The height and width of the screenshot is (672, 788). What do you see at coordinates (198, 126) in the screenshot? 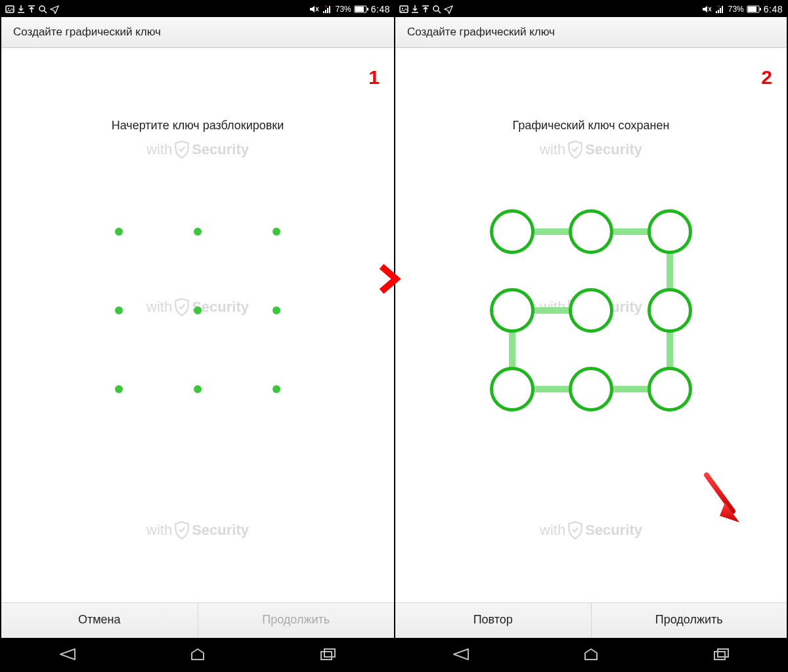
I see `instruction-text: Начертите ключ разблокировки` at bounding box center [198, 126].